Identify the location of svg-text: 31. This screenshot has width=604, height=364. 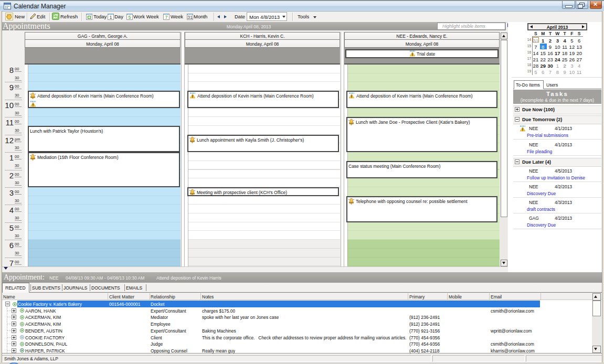
(190, 17).